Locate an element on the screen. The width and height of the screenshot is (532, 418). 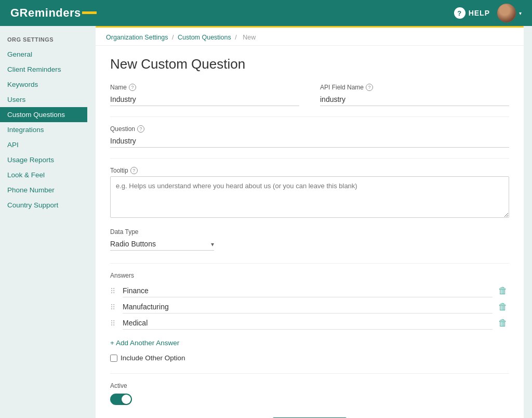
answer-row-3: ⠿ 🗑 is located at coordinates (310, 323).